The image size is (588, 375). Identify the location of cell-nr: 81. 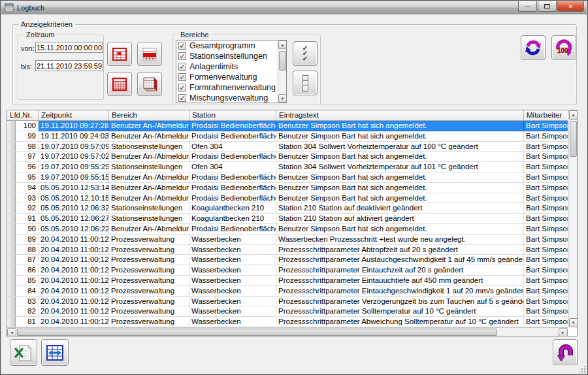
(27, 322).